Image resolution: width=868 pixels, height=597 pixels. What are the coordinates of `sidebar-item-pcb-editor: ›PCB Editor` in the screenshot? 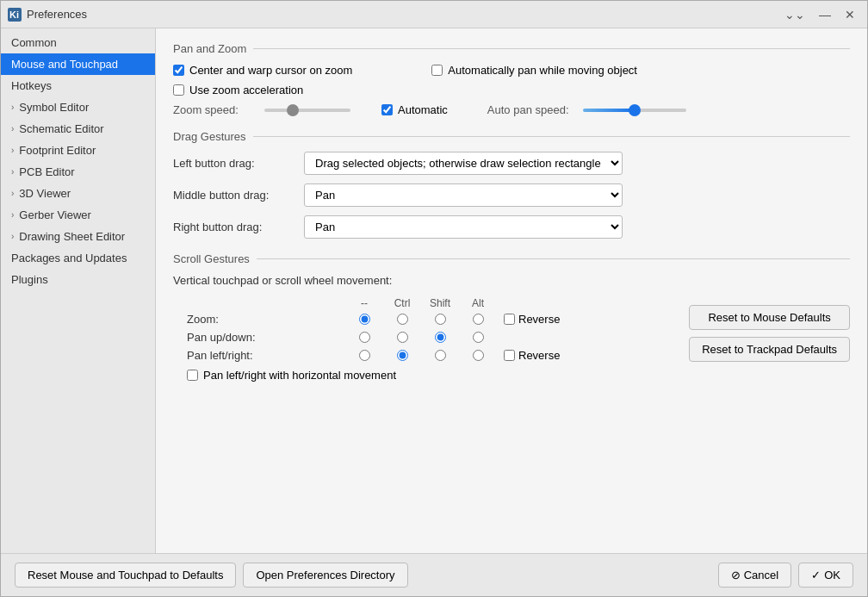 It's located at (78, 172).